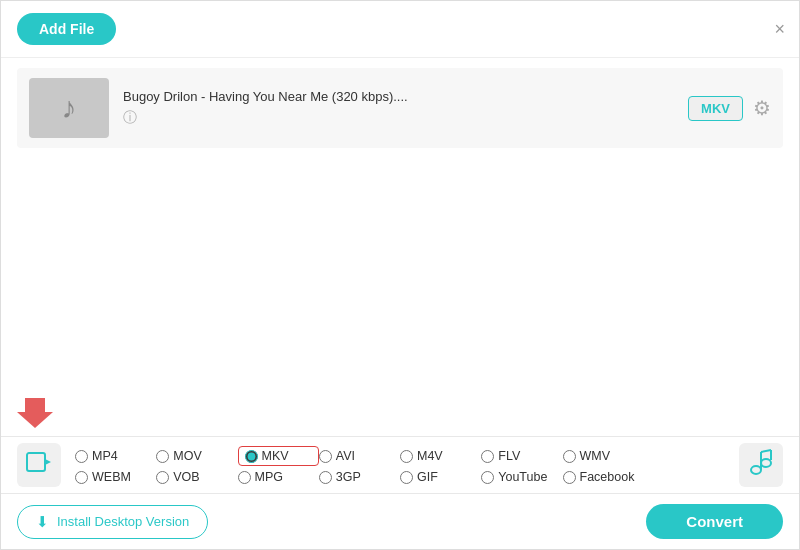  I want to click on format-radio-mp4, so click(82, 456).